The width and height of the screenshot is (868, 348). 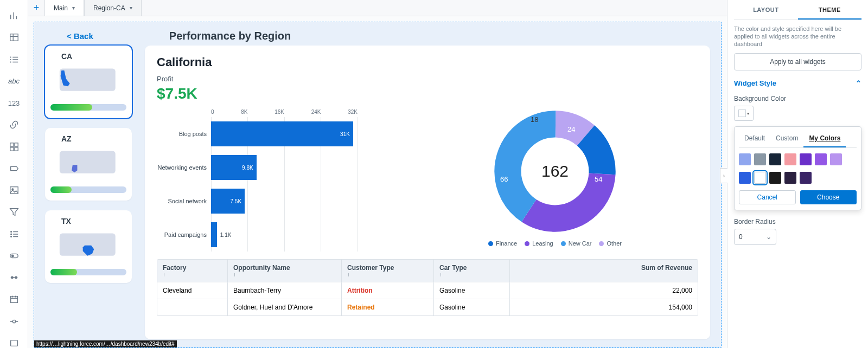 I want to click on toggle-icon, so click(x=14, y=256).